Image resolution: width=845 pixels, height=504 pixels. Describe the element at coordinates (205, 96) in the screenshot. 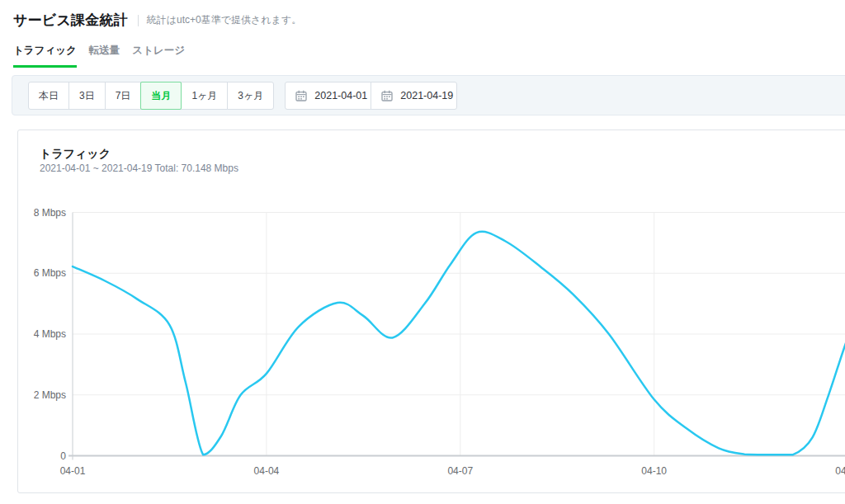

I see `range-button-1month: 1ヶ月` at that location.